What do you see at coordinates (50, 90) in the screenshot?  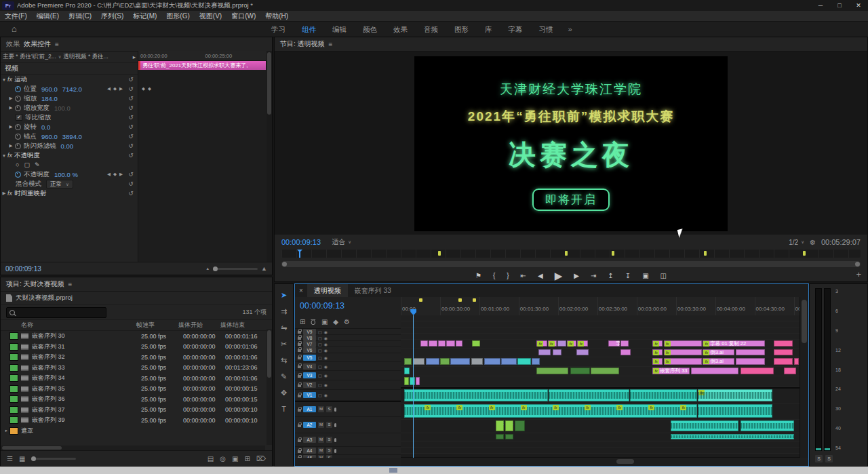 I see `param-value: 960.0` at bounding box center [50, 90].